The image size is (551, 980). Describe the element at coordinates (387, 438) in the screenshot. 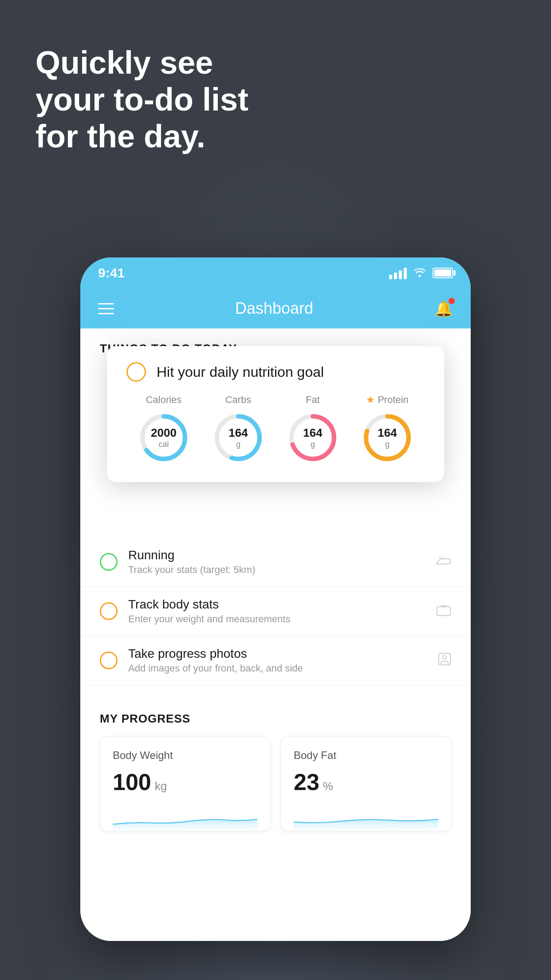

I see `donut-protein: 164 g` at that location.